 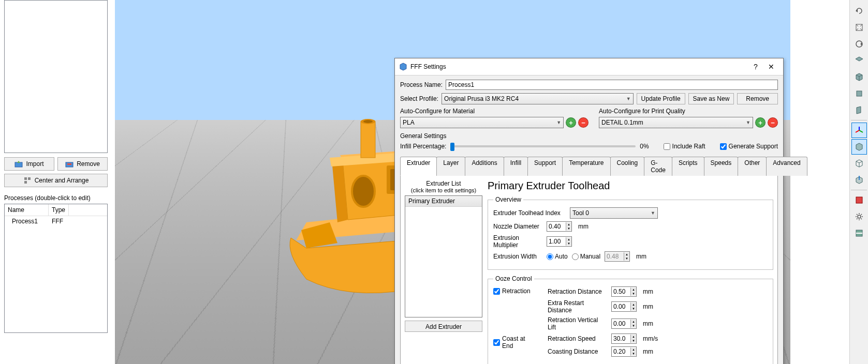 What do you see at coordinates (711, 99) in the screenshot?
I see `save-as-new-button: Save as New` at bounding box center [711, 99].